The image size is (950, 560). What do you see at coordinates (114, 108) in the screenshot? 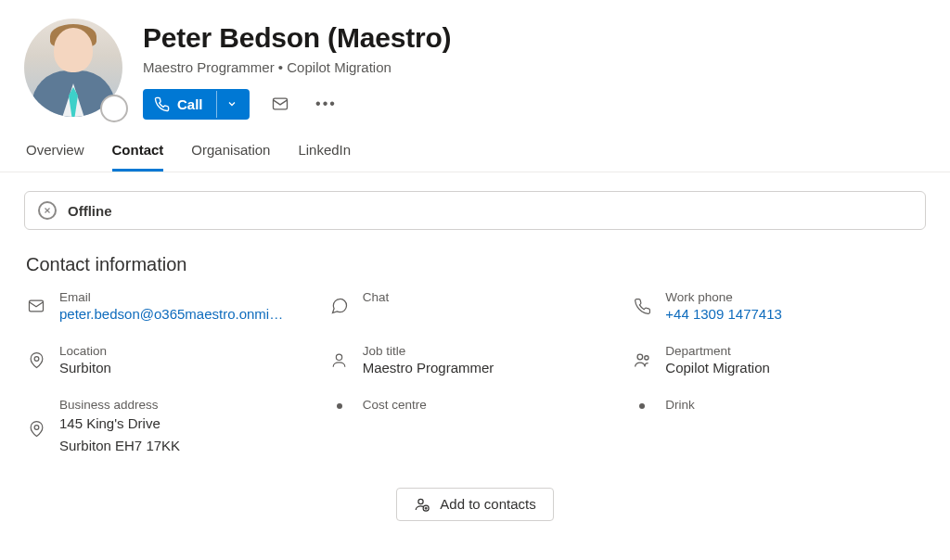
I see `presence-indicator` at bounding box center [114, 108].